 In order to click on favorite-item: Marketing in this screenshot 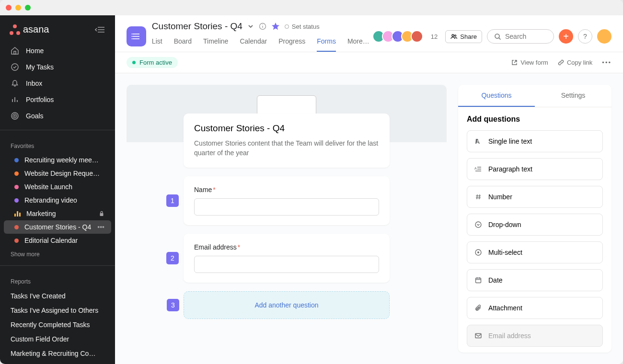, I will do `click(58, 214)`.